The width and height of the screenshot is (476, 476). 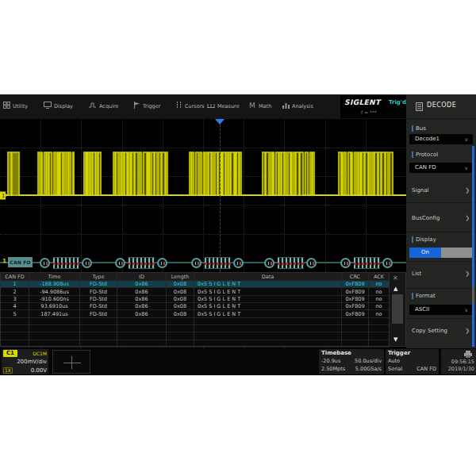 What do you see at coordinates (260, 106) in the screenshot?
I see `menu-item-math: MMath` at bounding box center [260, 106].